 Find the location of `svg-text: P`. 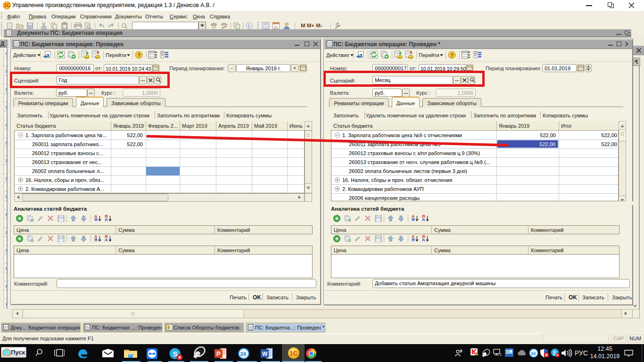

svg-text: P is located at coordinates (219, 354).